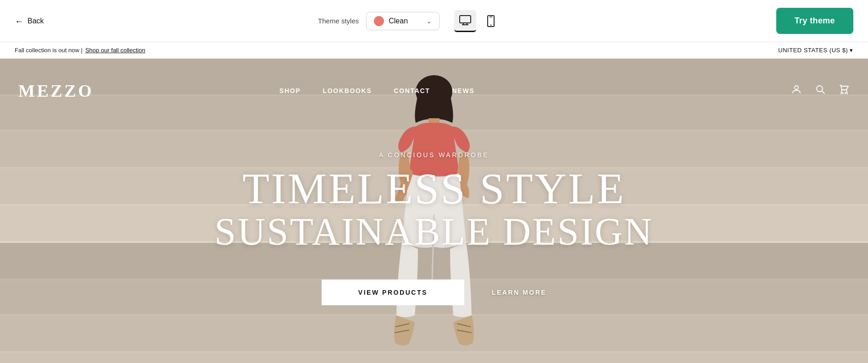  Describe the element at coordinates (429, 21) in the screenshot. I see `chevron-down-icon: ⌄` at that location.